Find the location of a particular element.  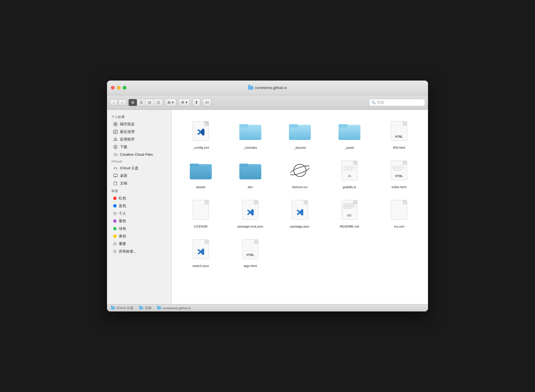

creative-label: Creative Cloud Files is located at coordinates (136, 154).